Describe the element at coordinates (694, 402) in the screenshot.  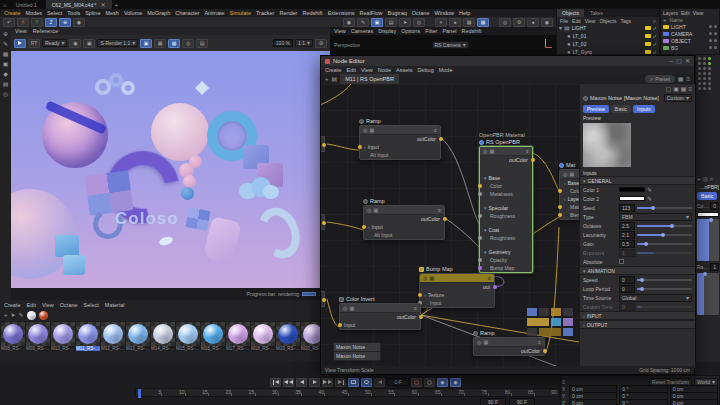
I see `scale-z-field: 0 cm` at that location.